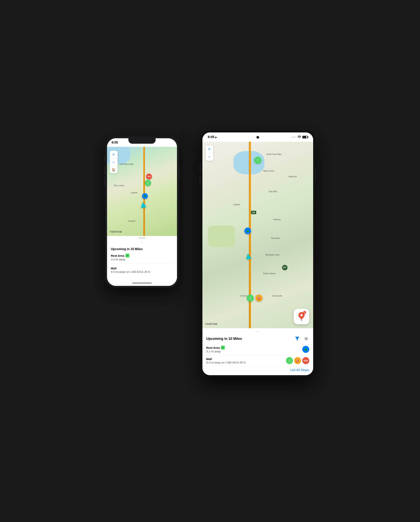 The image size is (420, 522). What do you see at coordinates (115, 143) in the screenshot?
I see `left-time: 8:05` at bounding box center [115, 143].